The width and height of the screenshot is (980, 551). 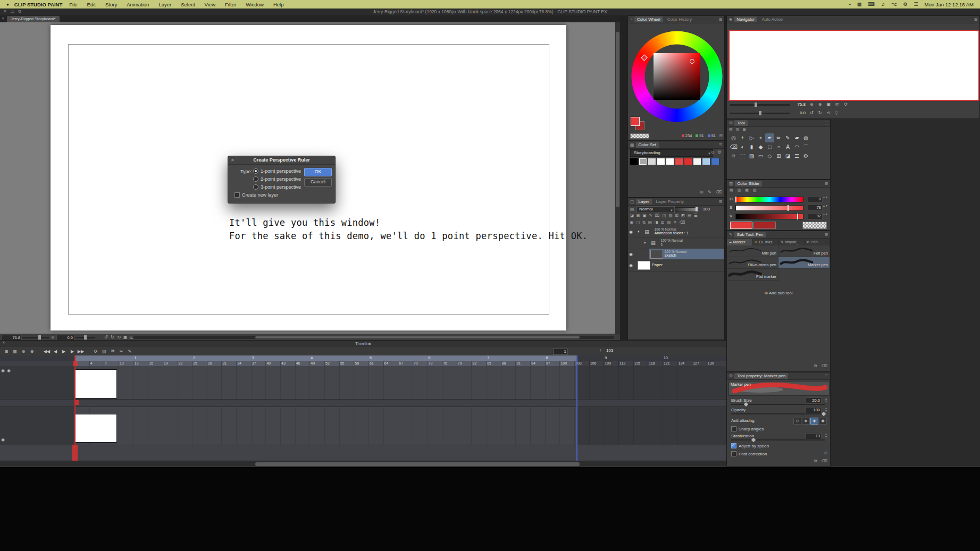 I want to click on timeline-settings-icon: ⊞, so click(x=6, y=352).